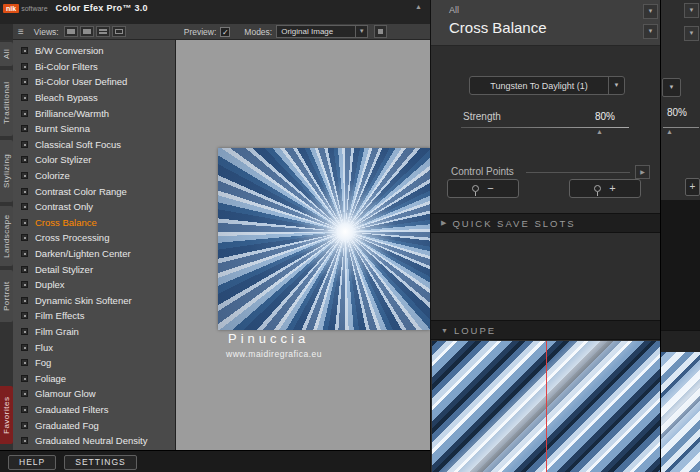 The image size is (700, 472). What do you see at coordinates (34, 8) in the screenshot?
I see `nik-logo-software: software` at bounding box center [34, 8].